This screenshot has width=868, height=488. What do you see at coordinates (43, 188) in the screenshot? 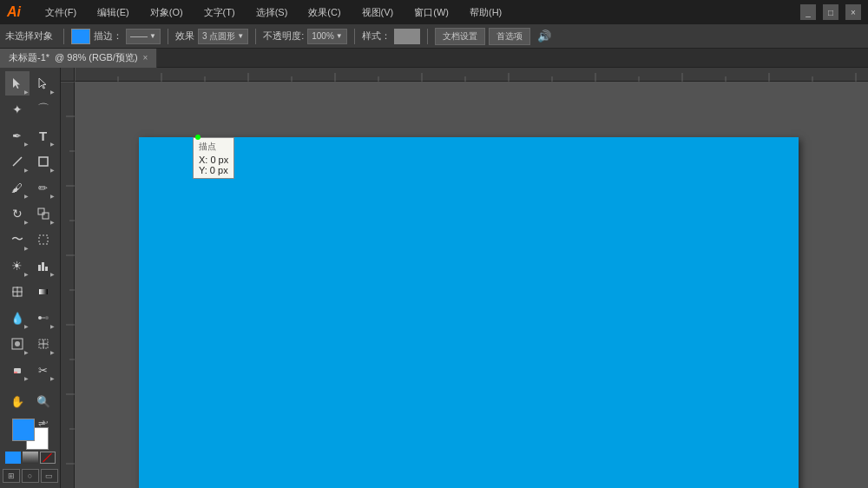
I see `pencil-icon: ✏` at bounding box center [43, 188].